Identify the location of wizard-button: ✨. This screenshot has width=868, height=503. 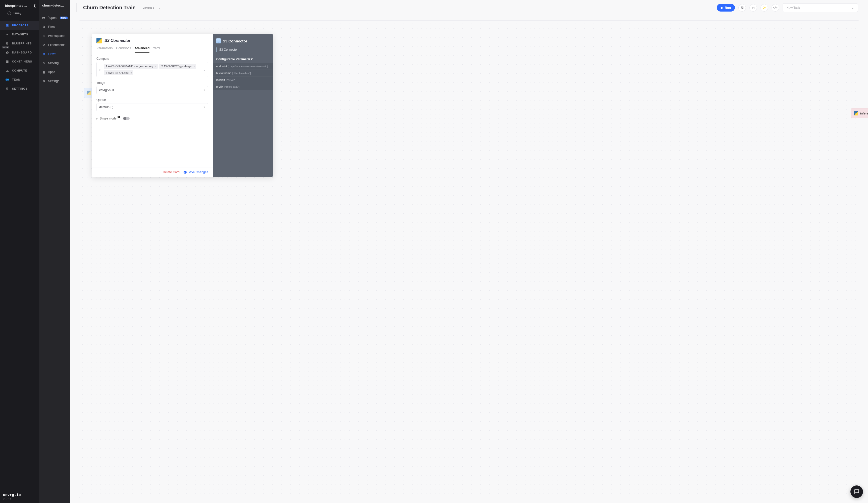
(764, 8).